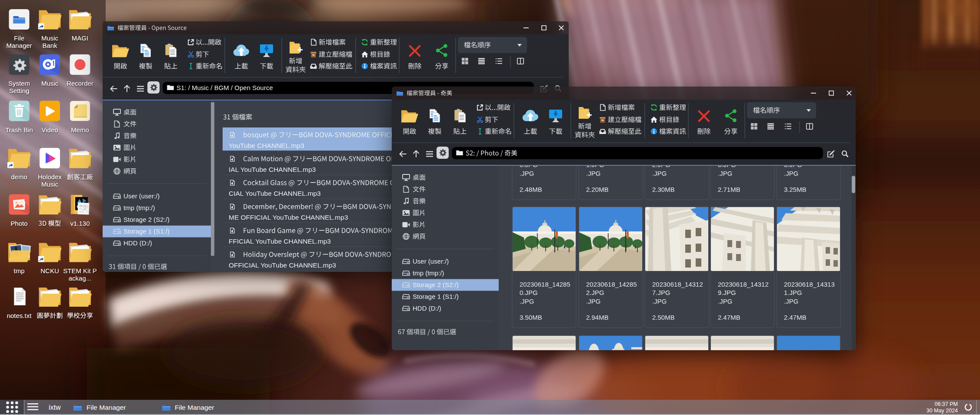 The width and height of the screenshot is (980, 415). What do you see at coordinates (531, 190) in the screenshot?
I see `svg-text: 2.48MB` at bounding box center [531, 190].